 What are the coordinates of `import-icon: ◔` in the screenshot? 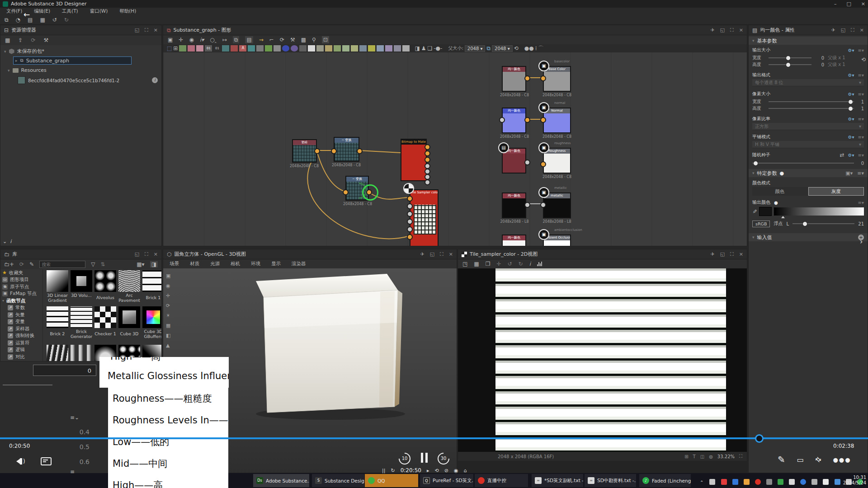 It's located at (18, 20).